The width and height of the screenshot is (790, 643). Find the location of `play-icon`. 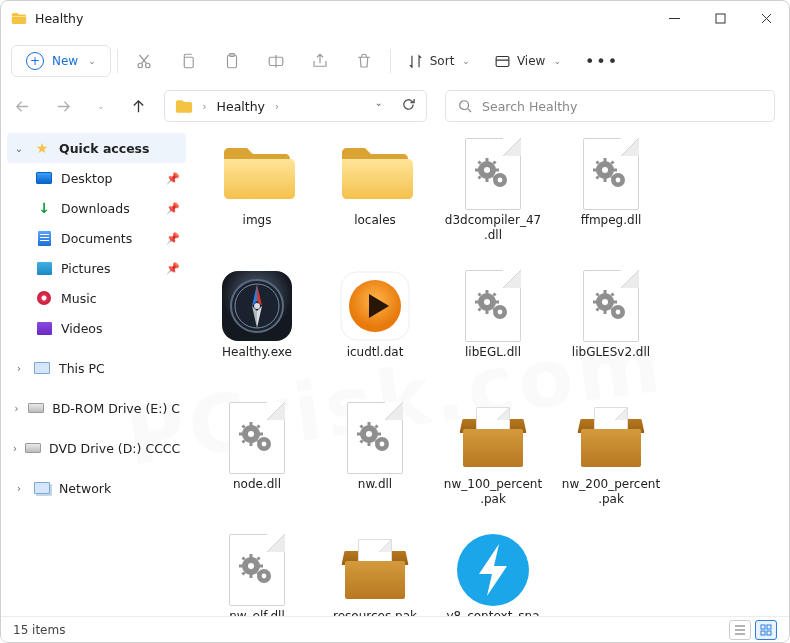

play-icon is located at coordinates (375, 306).